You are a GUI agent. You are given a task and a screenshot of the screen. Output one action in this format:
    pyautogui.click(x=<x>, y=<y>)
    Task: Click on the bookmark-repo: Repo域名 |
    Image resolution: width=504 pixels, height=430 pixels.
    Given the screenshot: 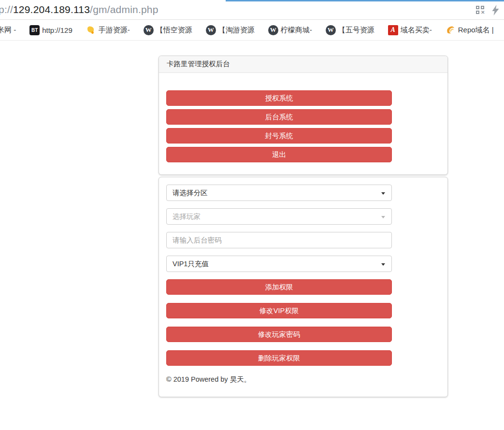 What is the action you would take?
    pyautogui.click(x=470, y=30)
    